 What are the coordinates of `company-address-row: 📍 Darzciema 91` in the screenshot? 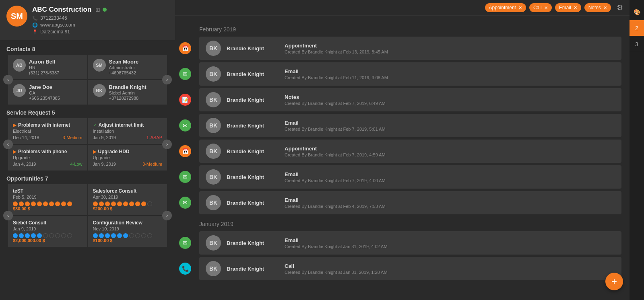 It's located at (101, 32).